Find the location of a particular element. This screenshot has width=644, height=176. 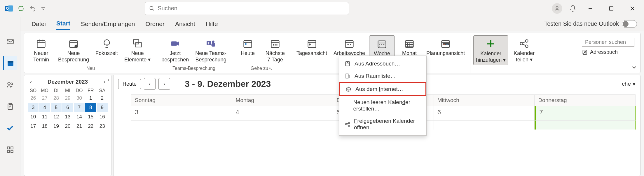

search-input is located at coordinates (251, 8).